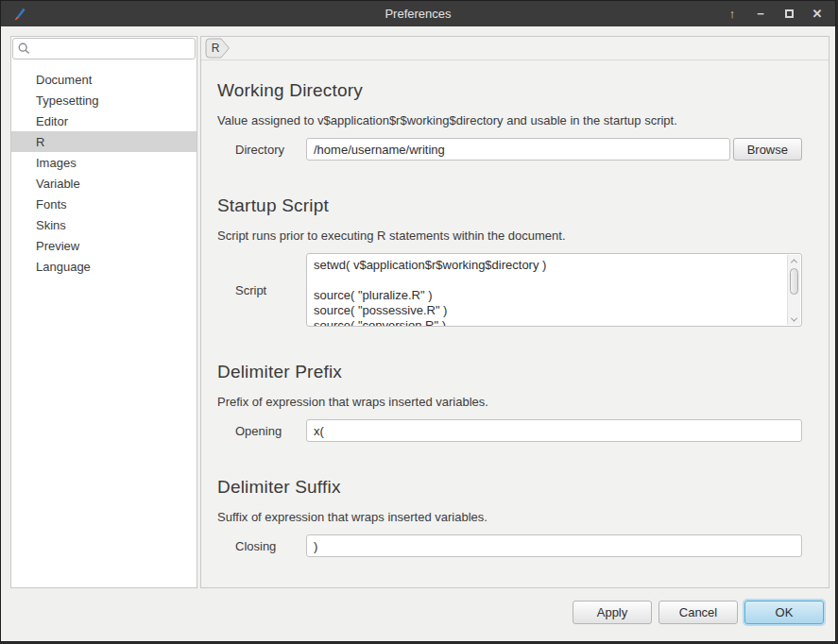 Image resolution: width=838 pixels, height=644 pixels. I want to click on directory-field-row: Directory Browse, so click(519, 149).